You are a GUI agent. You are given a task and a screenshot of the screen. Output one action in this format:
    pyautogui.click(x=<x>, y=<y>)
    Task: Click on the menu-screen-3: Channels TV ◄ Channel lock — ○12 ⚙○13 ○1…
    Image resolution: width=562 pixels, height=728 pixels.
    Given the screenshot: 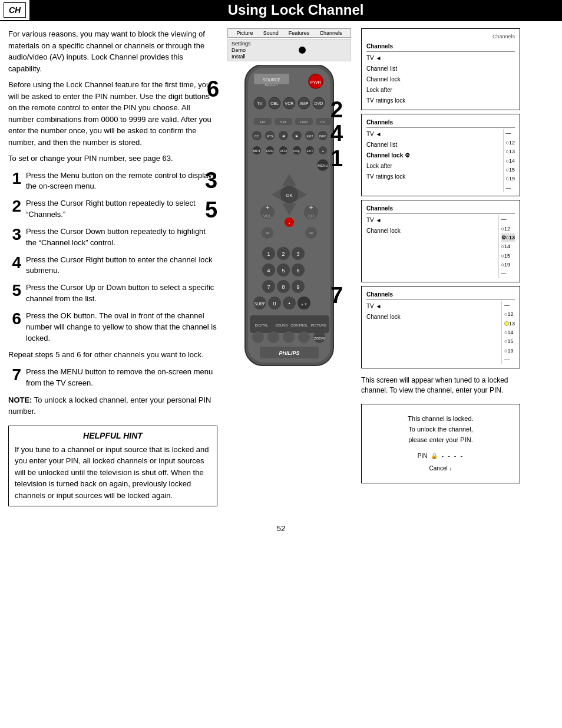 What is the action you would take?
    pyautogui.click(x=441, y=241)
    